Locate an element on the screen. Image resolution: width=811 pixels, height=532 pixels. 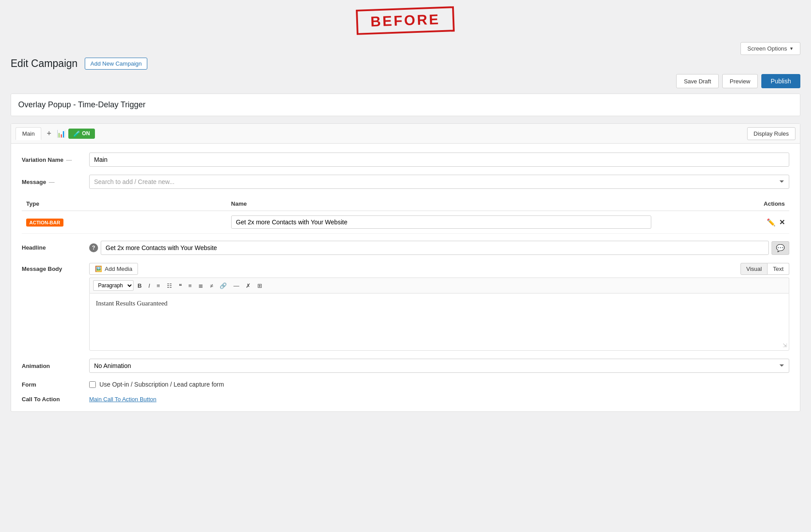
form-check-right: Use Opt-in / Subscription / Lead capture… is located at coordinates (157, 384).